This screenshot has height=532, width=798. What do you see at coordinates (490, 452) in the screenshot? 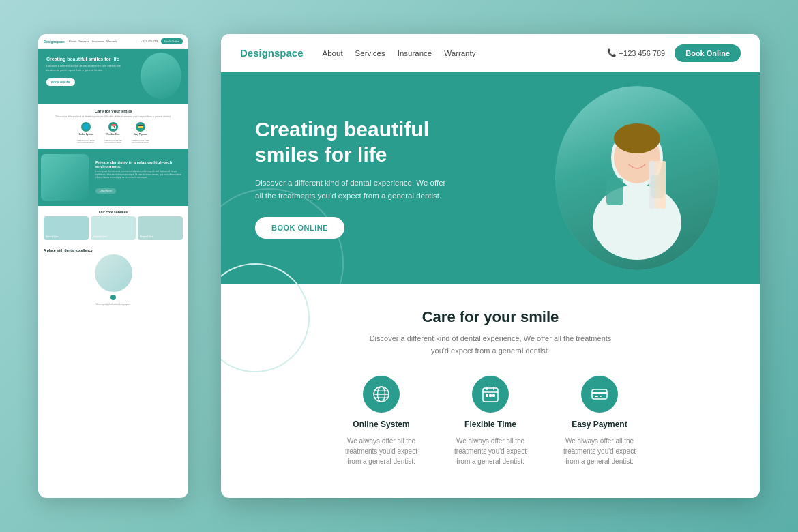
I see `time-desc: We always offer all the treatments you'd…` at bounding box center [490, 452].